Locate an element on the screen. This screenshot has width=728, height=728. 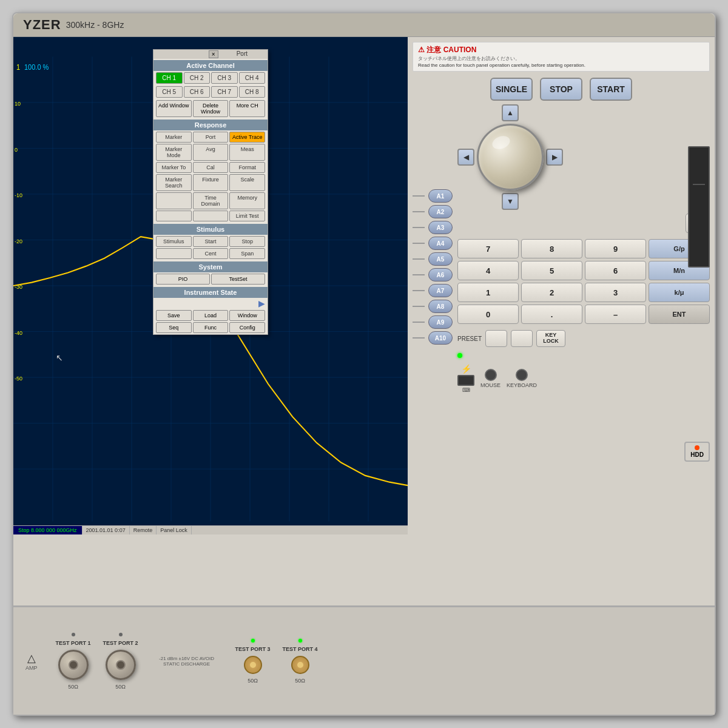
key-5: 5 is located at coordinates (552, 271).